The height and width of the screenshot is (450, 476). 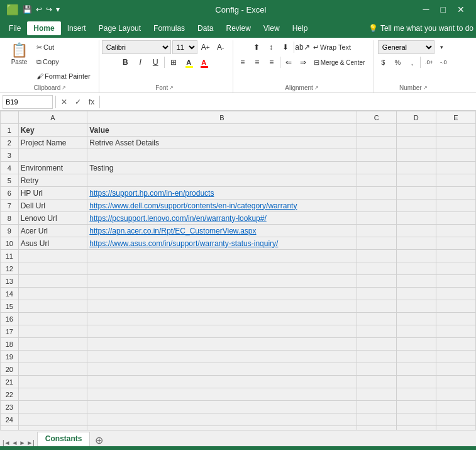 What do you see at coordinates (416, 118) in the screenshot?
I see `col-header-D: D` at bounding box center [416, 118].